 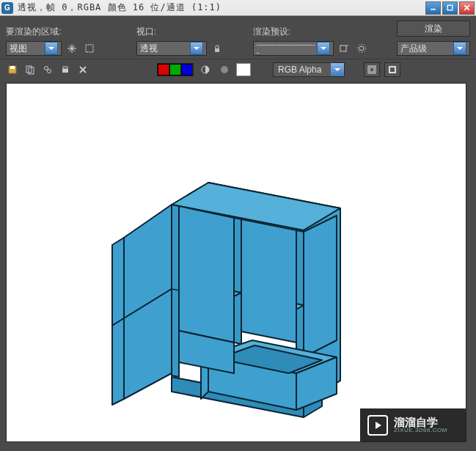 What do you see at coordinates (344, 48) in the screenshot?
I see `preset-pick-icon` at bounding box center [344, 48].